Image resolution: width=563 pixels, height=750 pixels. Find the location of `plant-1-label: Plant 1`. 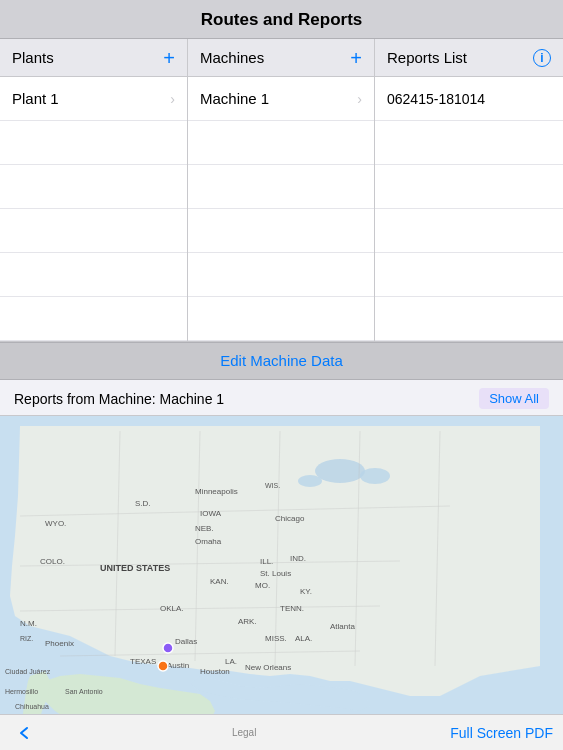

plant-1-label: Plant 1 is located at coordinates (36, 98).